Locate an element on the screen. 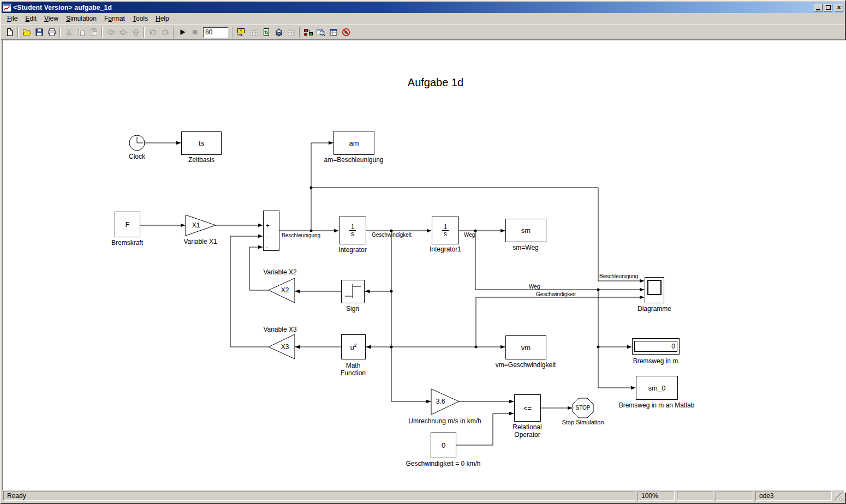 The width and height of the screenshot is (846, 504). build-button is located at coordinates (291, 32).